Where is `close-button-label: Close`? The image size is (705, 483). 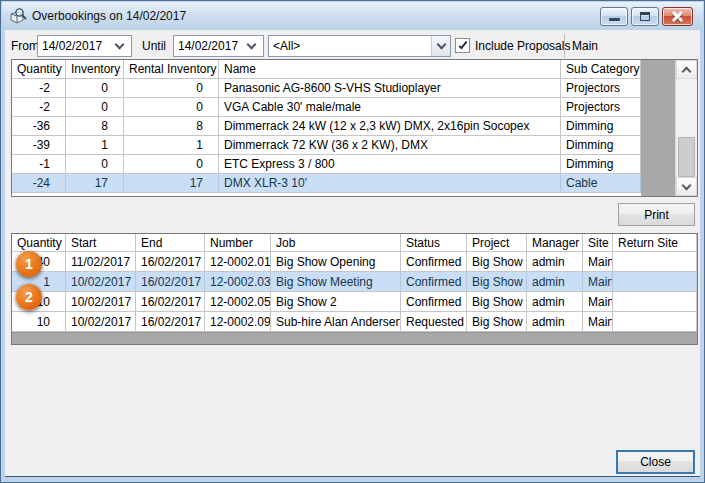 close-button-label: Close is located at coordinates (656, 462).